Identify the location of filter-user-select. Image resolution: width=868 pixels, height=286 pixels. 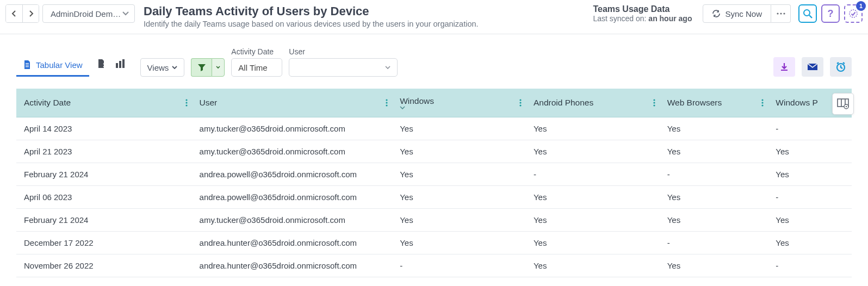
(343, 67).